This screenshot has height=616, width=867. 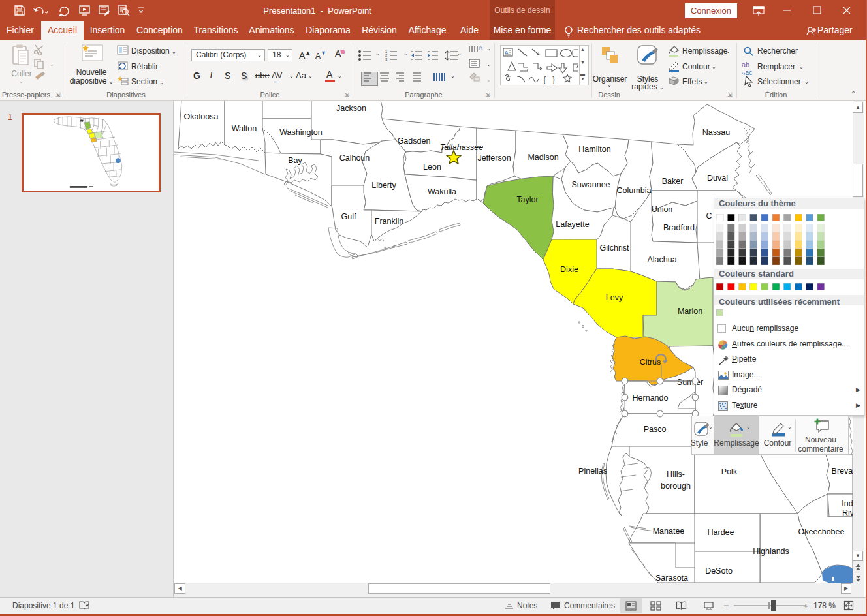 I want to click on svg-text: Duval, so click(x=717, y=178).